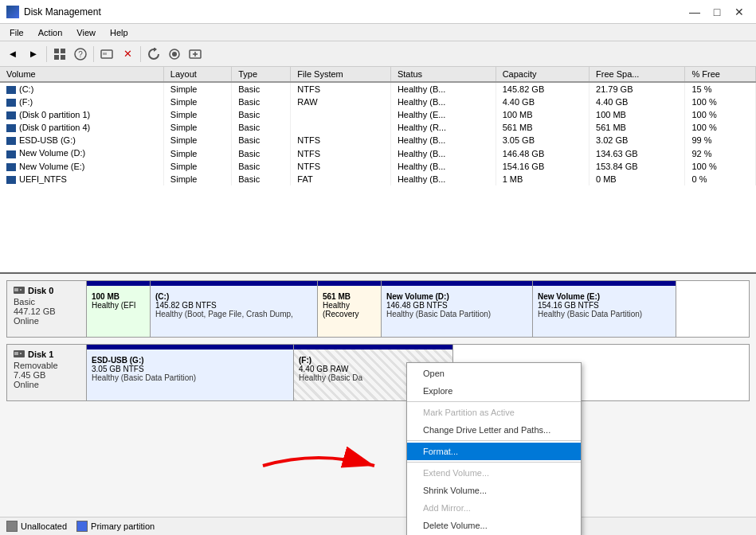 This screenshot has height=535, width=756. What do you see at coordinates (118, 296) in the screenshot?
I see `partition-name: 100 MB` at bounding box center [118, 296].